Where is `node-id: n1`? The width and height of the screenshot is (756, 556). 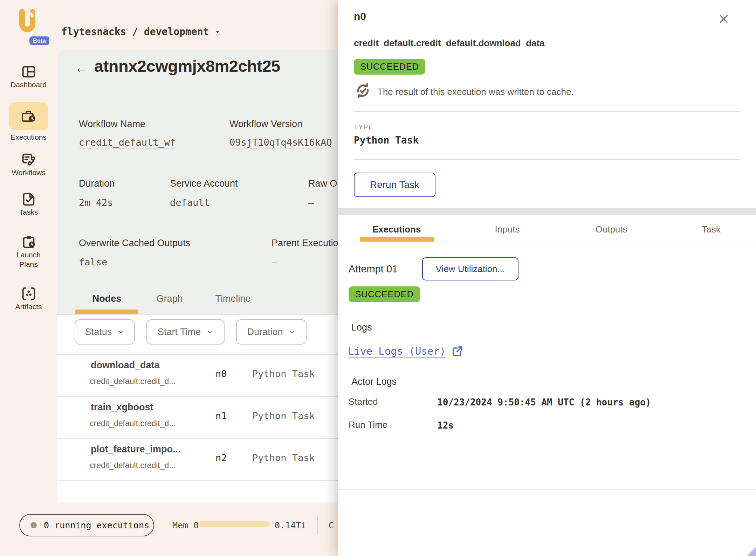 node-id: n1 is located at coordinates (221, 416).